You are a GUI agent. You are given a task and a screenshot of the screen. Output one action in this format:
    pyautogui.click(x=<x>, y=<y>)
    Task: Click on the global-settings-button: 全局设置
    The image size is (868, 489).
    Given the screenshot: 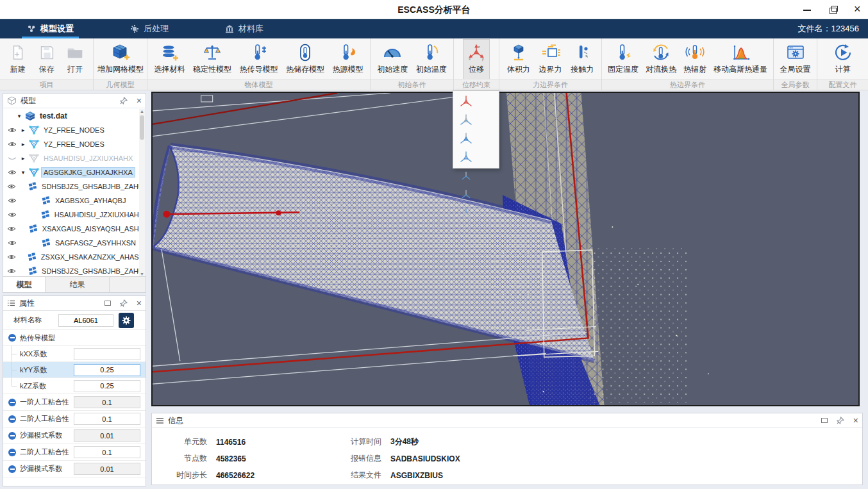 What is the action you would take?
    pyautogui.click(x=796, y=59)
    